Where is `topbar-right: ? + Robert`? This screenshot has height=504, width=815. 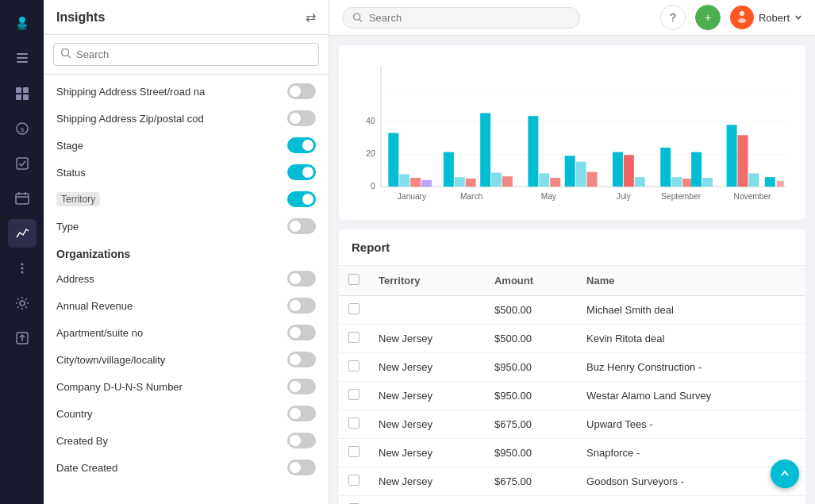 topbar-right: ? + Robert is located at coordinates (732, 17).